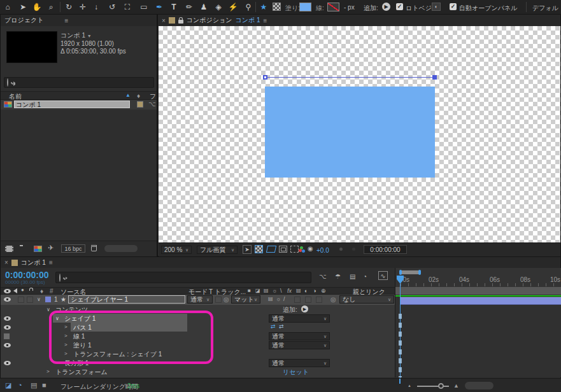 This screenshot has height=392, width=561. I want to click on path-vertex, so click(434, 78).